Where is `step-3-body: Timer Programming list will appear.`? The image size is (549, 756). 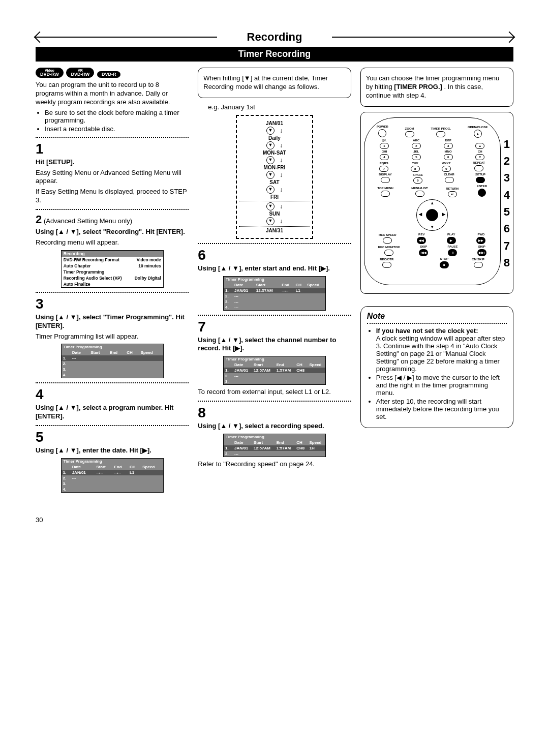 step-3-body: Timer Programming list will appear. is located at coordinates (112, 337).